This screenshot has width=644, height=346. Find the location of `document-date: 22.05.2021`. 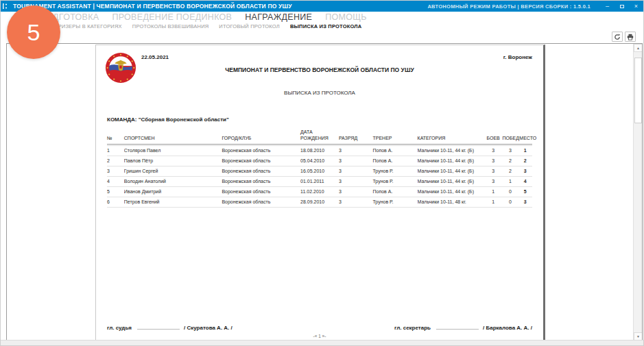

document-date: 22.05.2021 is located at coordinates (155, 58).